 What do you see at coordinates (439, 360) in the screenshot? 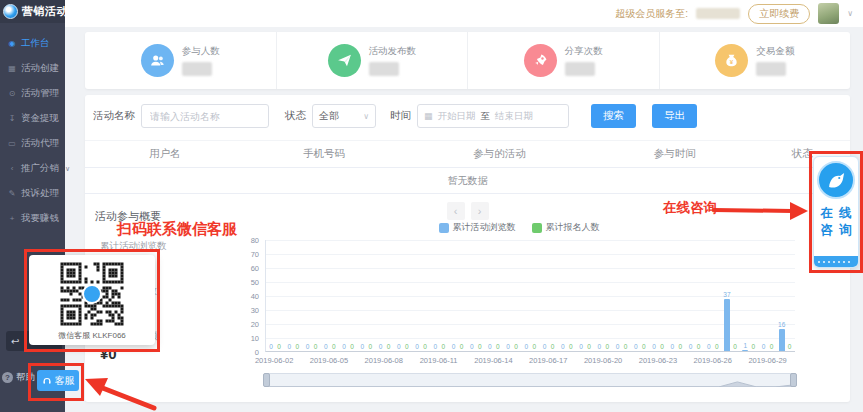
I see `x-axis-tick-label: 2019-06-11` at bounding box center [439, 360].